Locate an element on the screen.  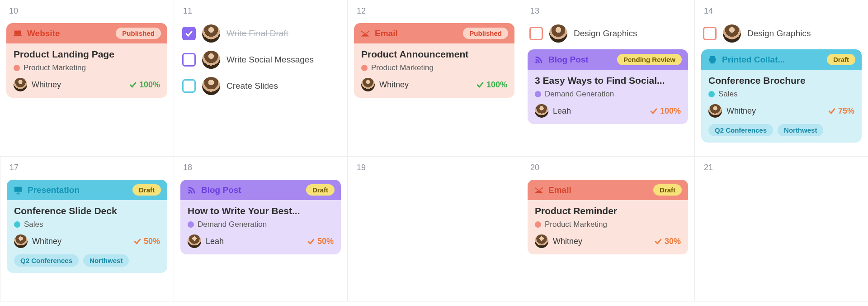
content-card: EmailDraftProduct ReminderProduct Market… is located at coordinates (608, 217).